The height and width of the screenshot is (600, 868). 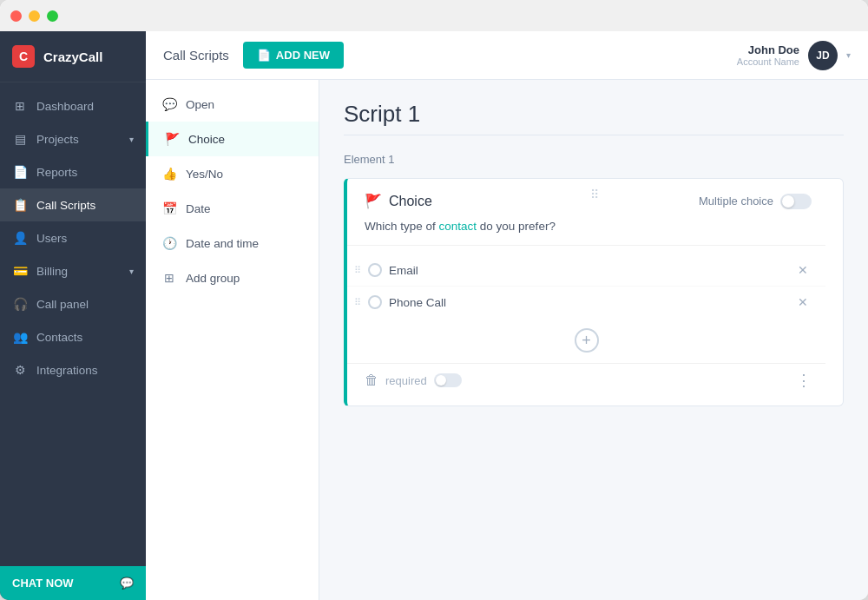 What do you see at coordinates (587, 340) in the screenshot?
I see `add-option-row: +` at bounding box center [587, 340].